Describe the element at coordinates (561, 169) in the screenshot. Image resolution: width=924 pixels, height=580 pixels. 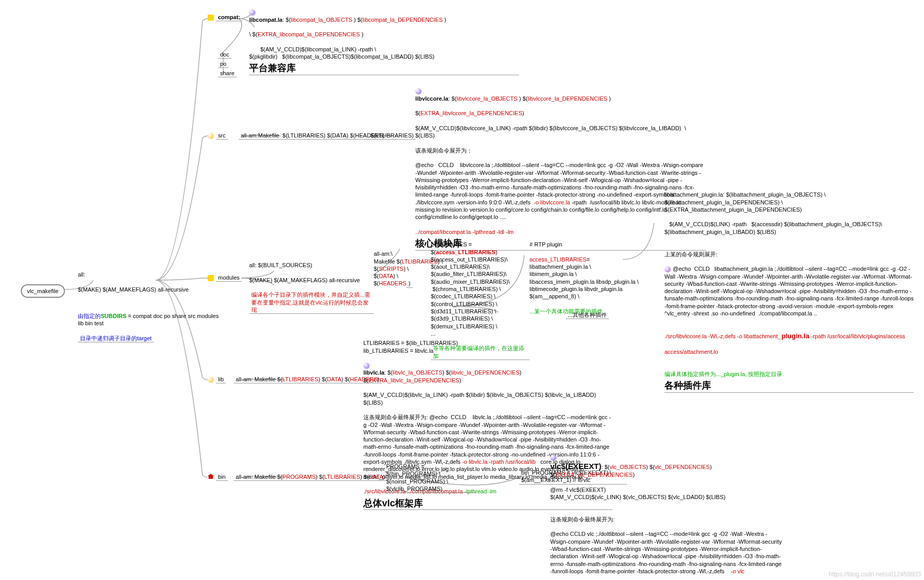
I see `libvlccore-block: libvlccore.la: $(libvlccore_la_OBJECTS )…` at that location.